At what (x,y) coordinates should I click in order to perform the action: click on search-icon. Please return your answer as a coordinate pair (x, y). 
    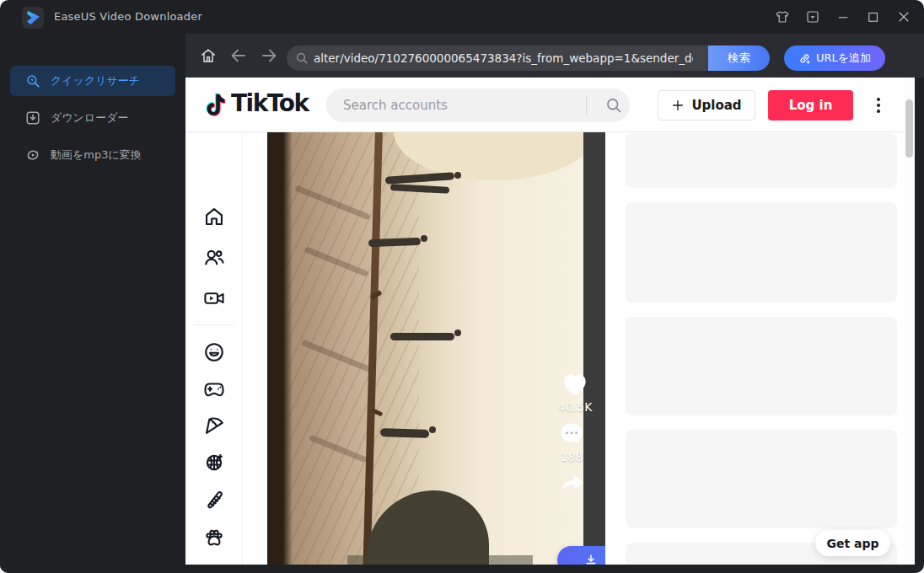
    Looking at the image, I should click on (302, 58).